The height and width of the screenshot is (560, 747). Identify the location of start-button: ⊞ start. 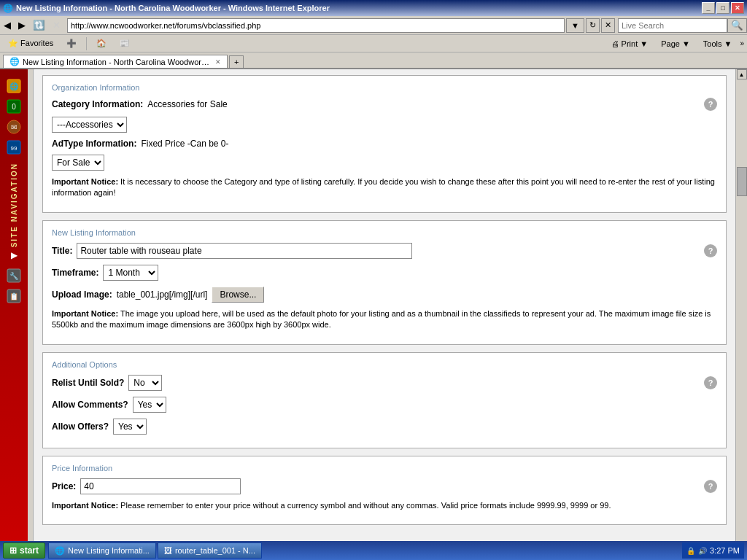
(24, 550).